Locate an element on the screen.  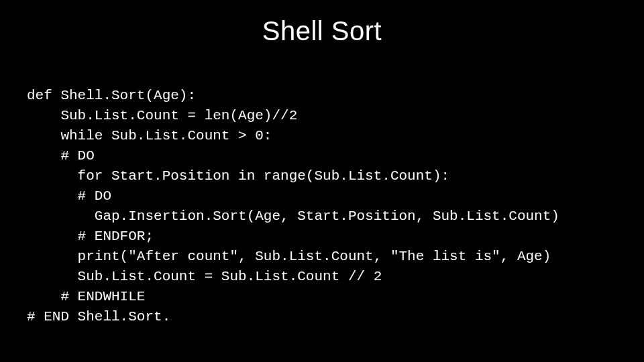
slide-title: Shell Sort is located at coordinates (322, 31).